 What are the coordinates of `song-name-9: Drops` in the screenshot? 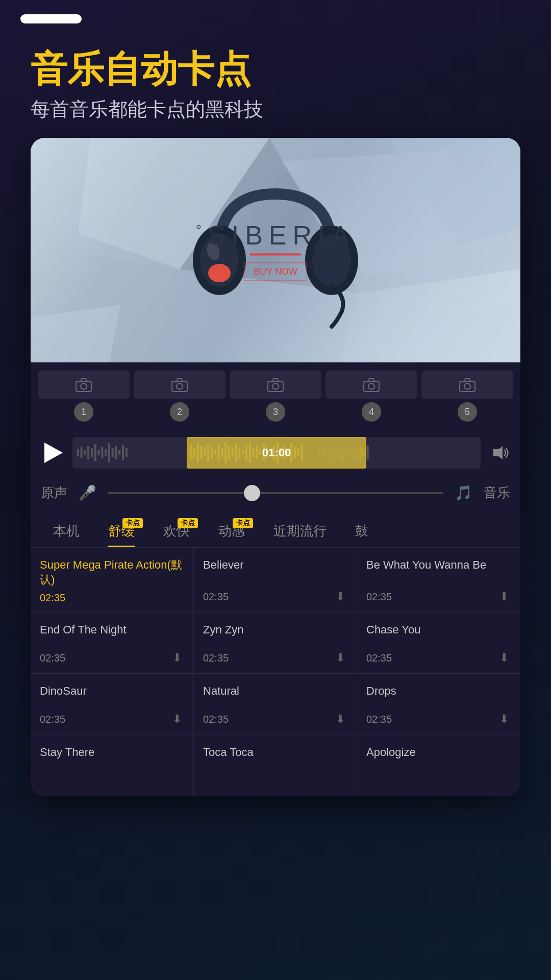 It's located at (439, 695).